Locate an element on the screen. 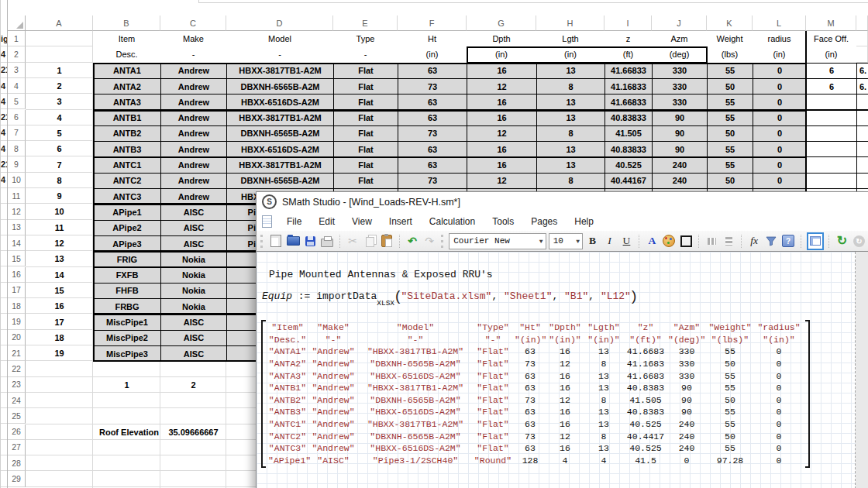  cell-B1: Item is located at coordinates (127, 39).